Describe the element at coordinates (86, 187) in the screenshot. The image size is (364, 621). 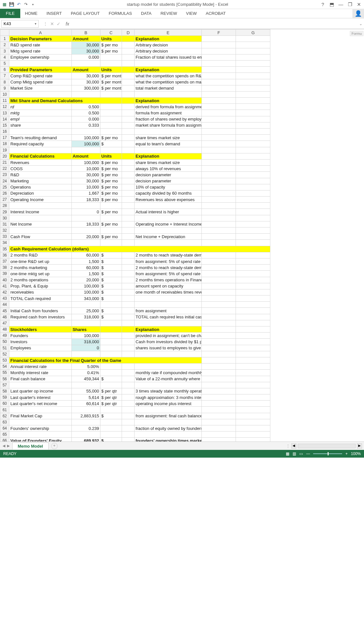
I see `cell-B25: 10,000` at that location.